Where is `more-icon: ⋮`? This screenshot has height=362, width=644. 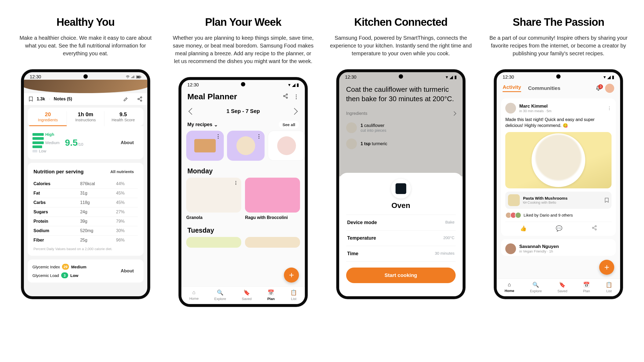 more-icon: ⋮ is located at coordinates (296, 97).